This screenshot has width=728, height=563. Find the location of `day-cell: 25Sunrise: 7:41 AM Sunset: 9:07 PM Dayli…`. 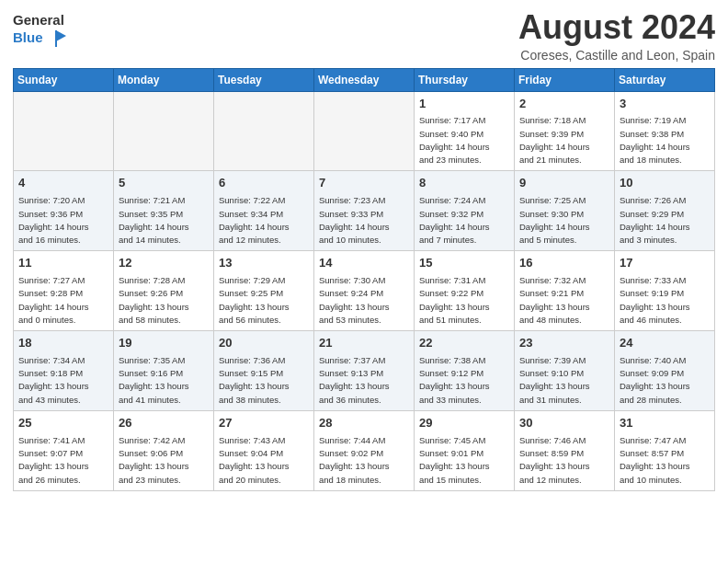

day-cell: 25Sunrise: 7:41 AM Sunset: 9:07 PM Dayli… is located at coordinates (64, 451).